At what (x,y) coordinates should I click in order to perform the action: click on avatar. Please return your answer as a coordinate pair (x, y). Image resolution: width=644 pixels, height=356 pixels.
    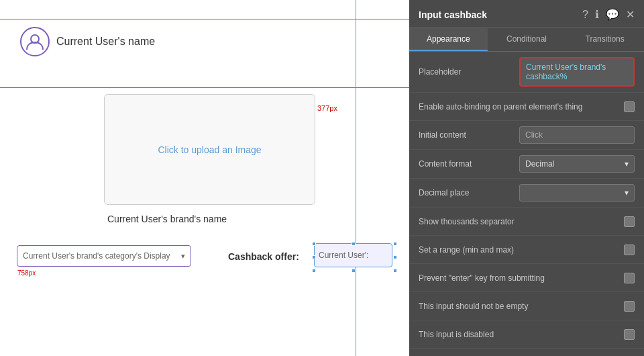
    Looking at the image, I should click on (35, 42).